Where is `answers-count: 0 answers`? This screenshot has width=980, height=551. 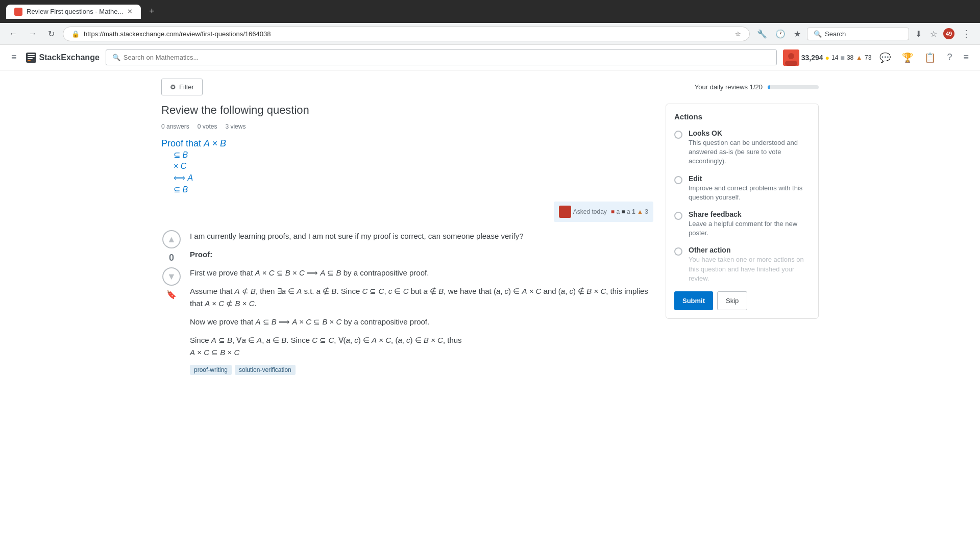
answers-count: 0 answers is located at coordinates (176, 127).